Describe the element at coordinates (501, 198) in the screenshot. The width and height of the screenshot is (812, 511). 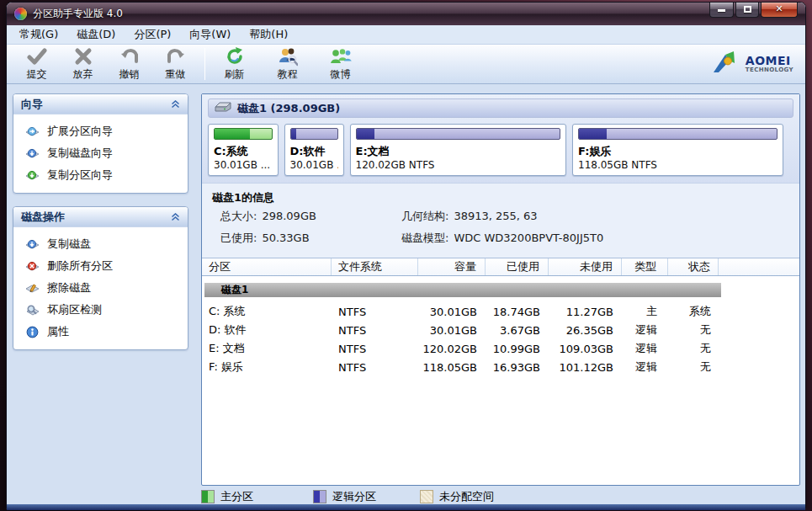
I see `disk-info-title: 磁盘1的信息` at that location.